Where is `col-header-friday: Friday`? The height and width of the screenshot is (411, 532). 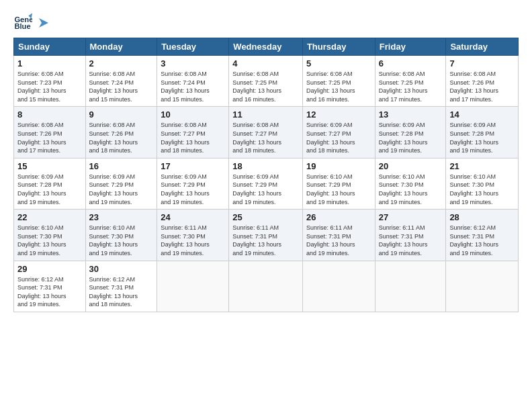
col-header-friday: Friday is located at coordinates (410, 47).